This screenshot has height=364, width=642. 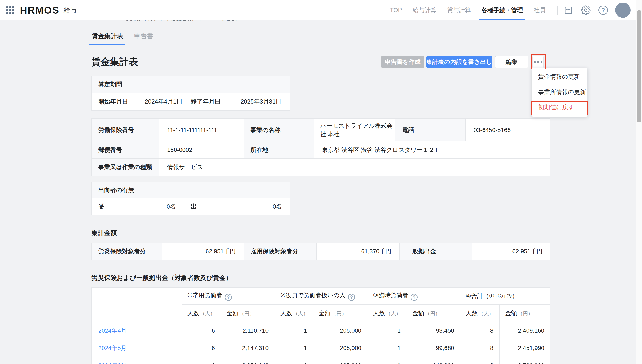 What do you see at coordinates (160, 206) in the screenshot?
I see `secondment-in-value: 0名` at bounding box center [160, 206].